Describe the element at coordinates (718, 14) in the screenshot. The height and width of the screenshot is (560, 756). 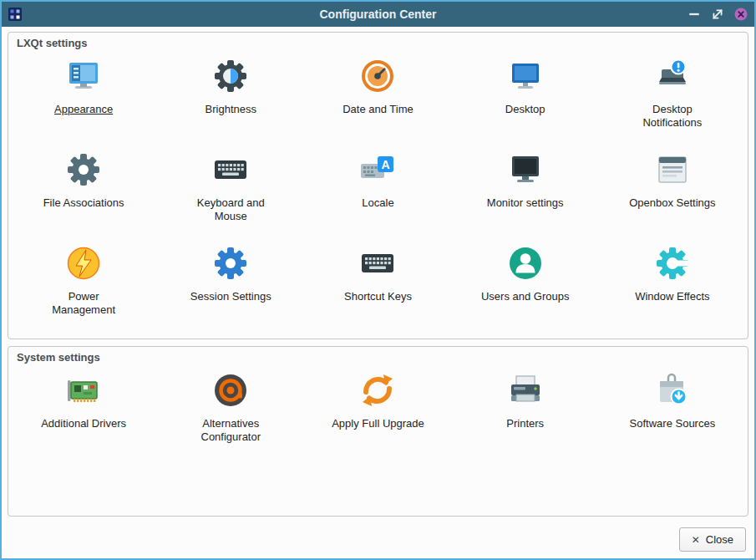
I see `window-controls` at that location.